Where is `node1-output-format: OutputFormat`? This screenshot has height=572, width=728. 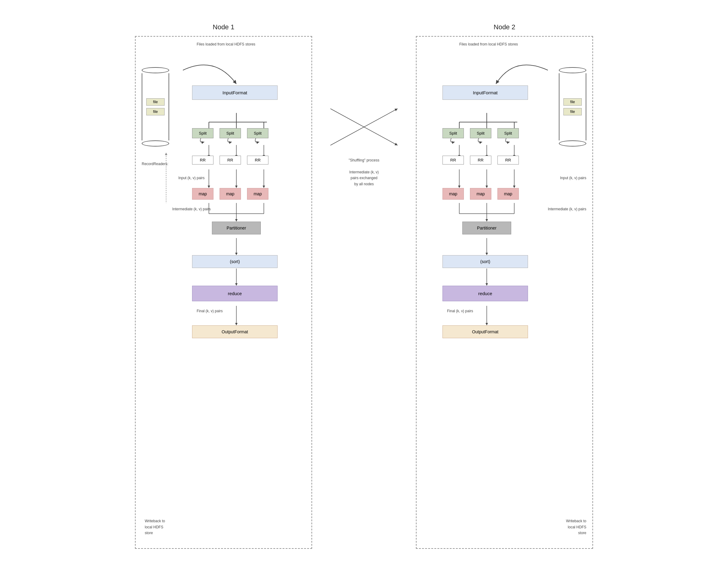
node1-output-format: OutputFormat is located at coordinates (235, 332).